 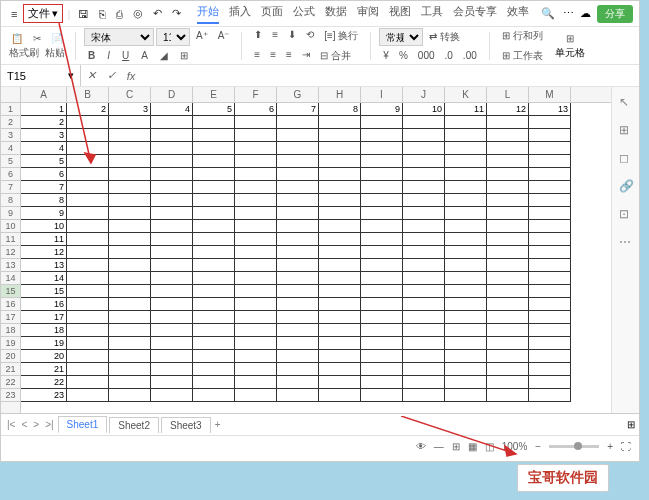 I want to click on save-icon: 🖫, so click(x=84, y=14).